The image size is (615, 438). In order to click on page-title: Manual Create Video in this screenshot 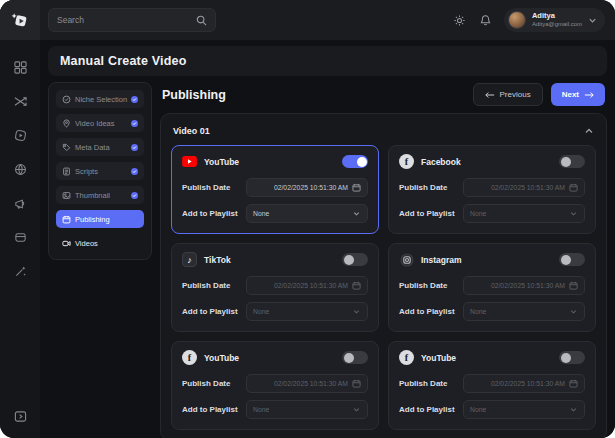, I will do `click(124, 61)`.